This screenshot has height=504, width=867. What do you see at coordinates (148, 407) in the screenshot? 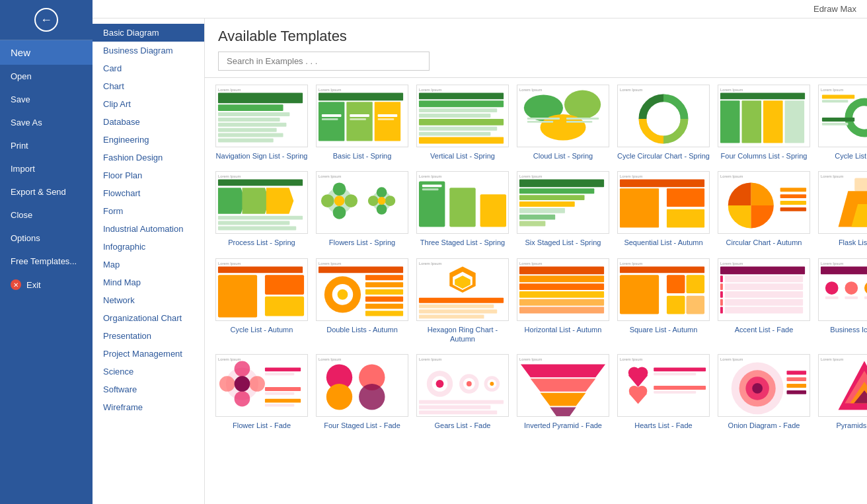
I see `category-wireframe: Wireframe` at bounding box center [148, 407].